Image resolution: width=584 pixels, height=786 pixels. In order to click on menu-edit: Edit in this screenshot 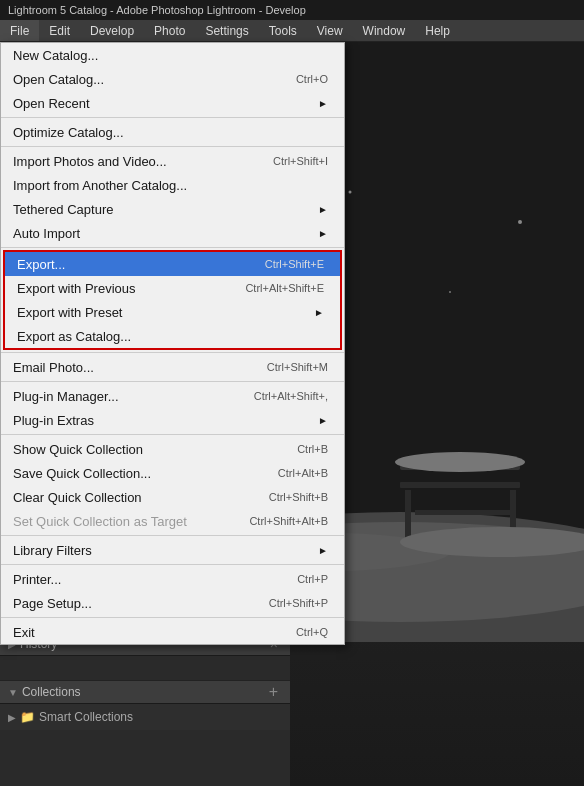, I will do `click(60, 30)`.